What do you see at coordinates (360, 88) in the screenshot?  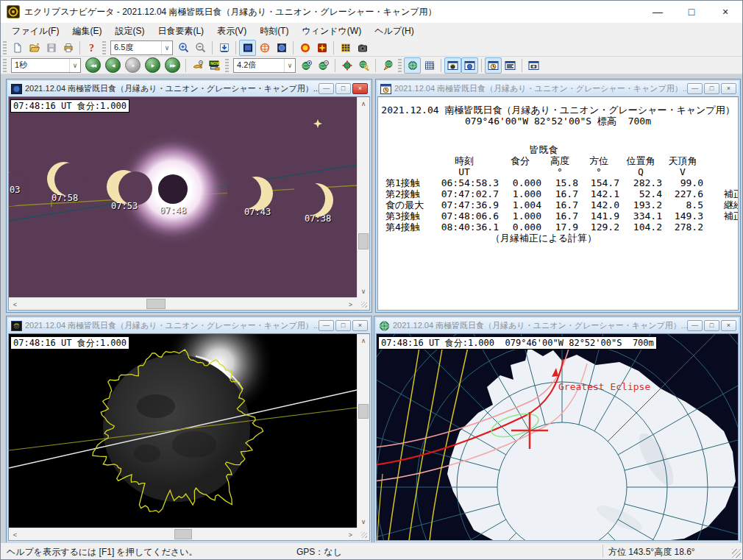 I see `sky-close-button: ×` at bounding box center [360, 88].